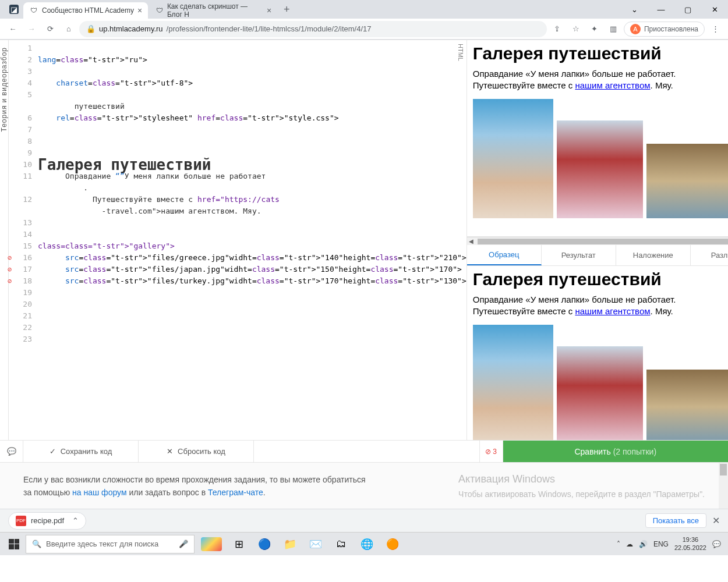 This screenshot has height=582, width=728. I want to click on tab-sample: Образец, so click(504, 255).